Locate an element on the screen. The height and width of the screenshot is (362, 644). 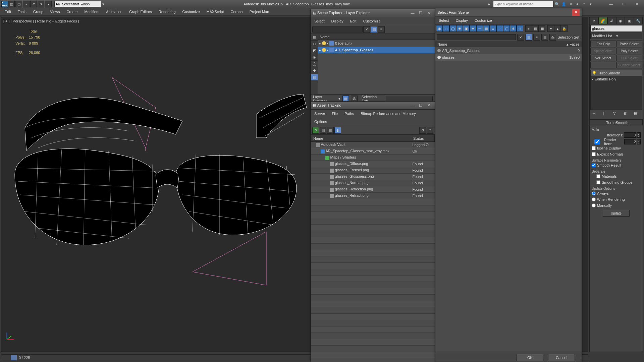
filter-icon: ≡ is located at coordinates (381, 29).